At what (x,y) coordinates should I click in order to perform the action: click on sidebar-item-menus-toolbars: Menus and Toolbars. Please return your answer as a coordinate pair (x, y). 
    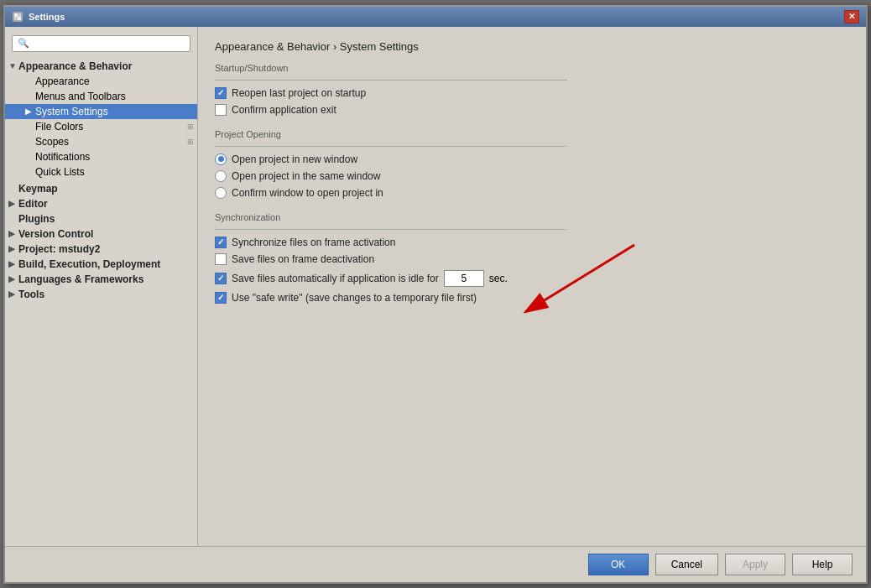
    Looking at the image, I should click on (101, 96).